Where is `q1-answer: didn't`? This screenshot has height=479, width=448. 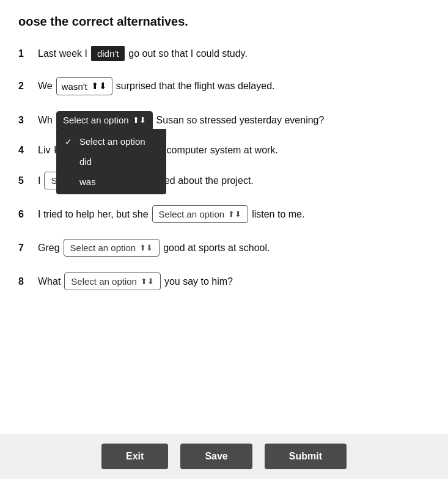 q1-answer: didn't is located at coordinates (108, 54).